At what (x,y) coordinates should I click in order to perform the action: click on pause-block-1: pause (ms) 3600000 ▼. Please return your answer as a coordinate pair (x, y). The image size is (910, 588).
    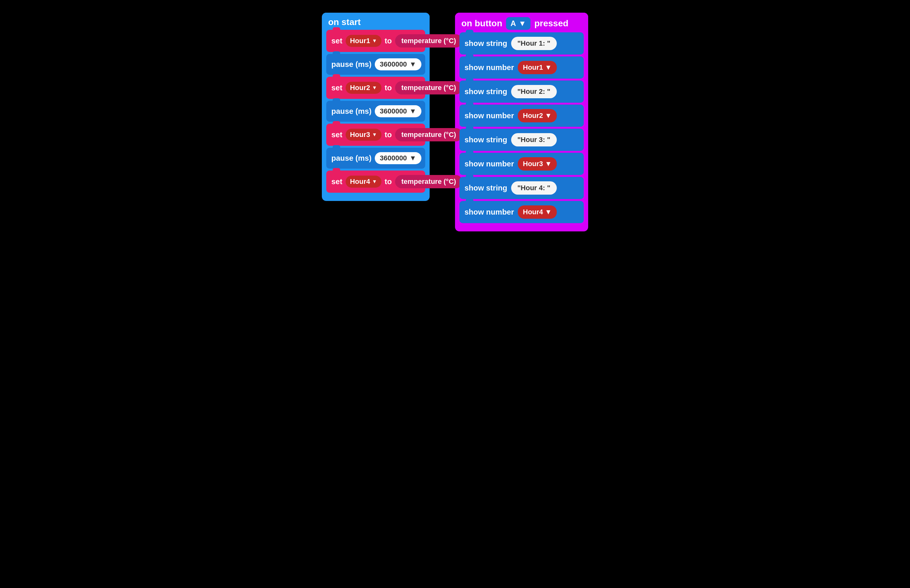
    Looking at the image, I should click on (376, 64).